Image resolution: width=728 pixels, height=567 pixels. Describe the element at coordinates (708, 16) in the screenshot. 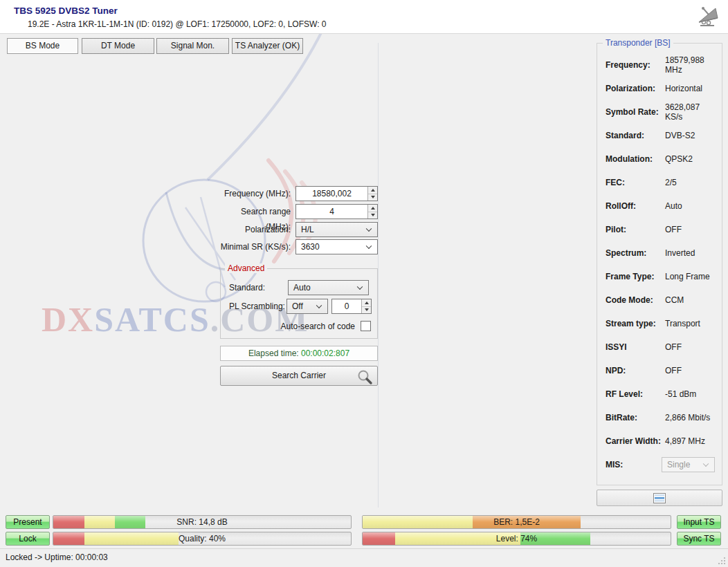

I see `satellite-dish-icon` at that location.